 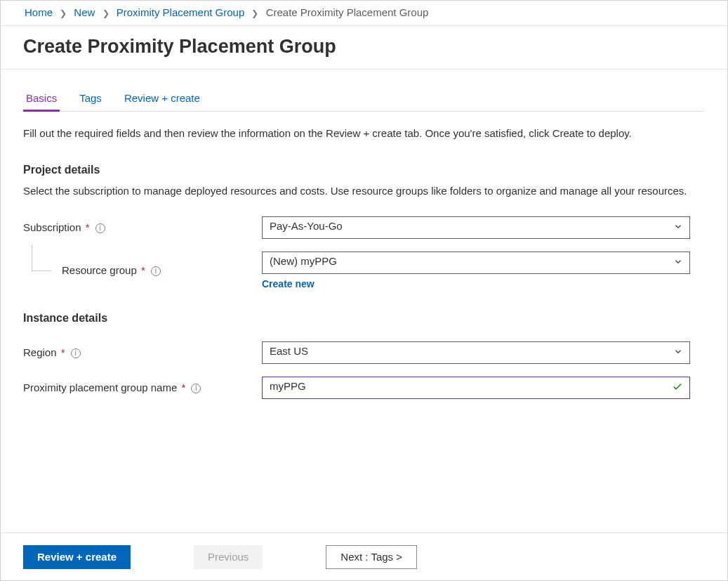 What do you see at coordinates (364, 191) in the screenshot?
I see `section-desc-project: Select the subscription to manage deploy…` at bounding box center [364, 191].